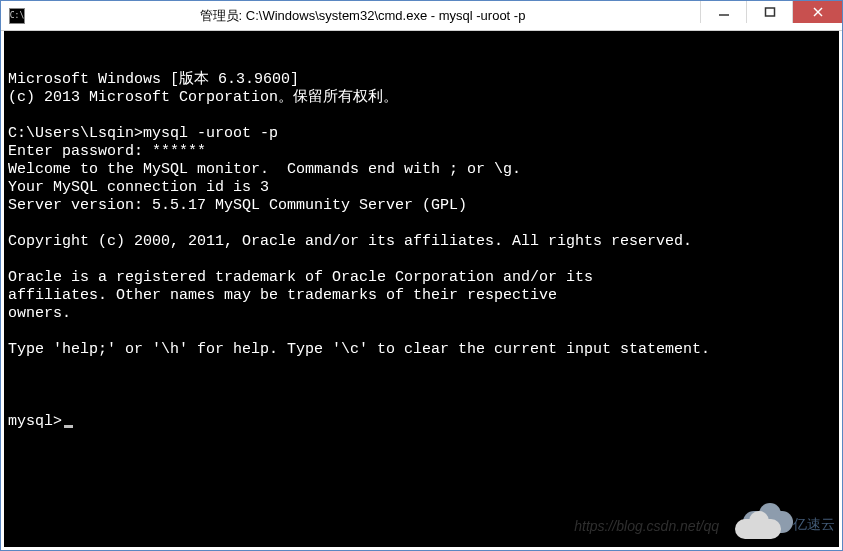 This screenshot has height=551, width=843. What do you see at coordinates (422, 422) in the screenshot?
I see `prompt-line: mysql>` at bounding box center [422, 422].